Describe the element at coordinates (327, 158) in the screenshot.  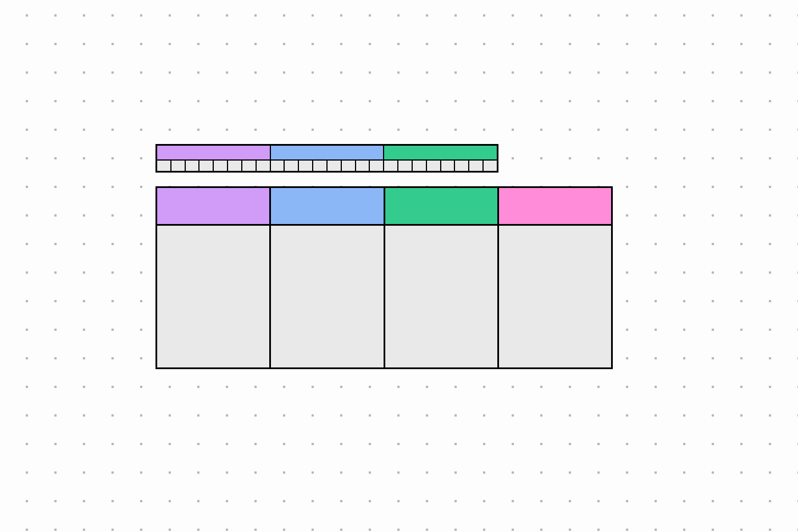
I see `top-bar` at that location.